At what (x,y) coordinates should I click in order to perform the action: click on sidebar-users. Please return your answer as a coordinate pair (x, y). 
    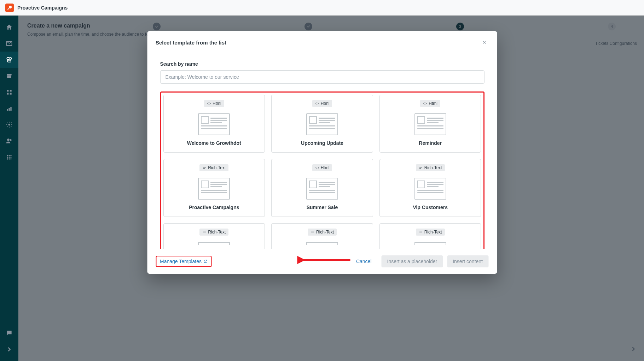
    Looking at the image, I should click on (9, 141).